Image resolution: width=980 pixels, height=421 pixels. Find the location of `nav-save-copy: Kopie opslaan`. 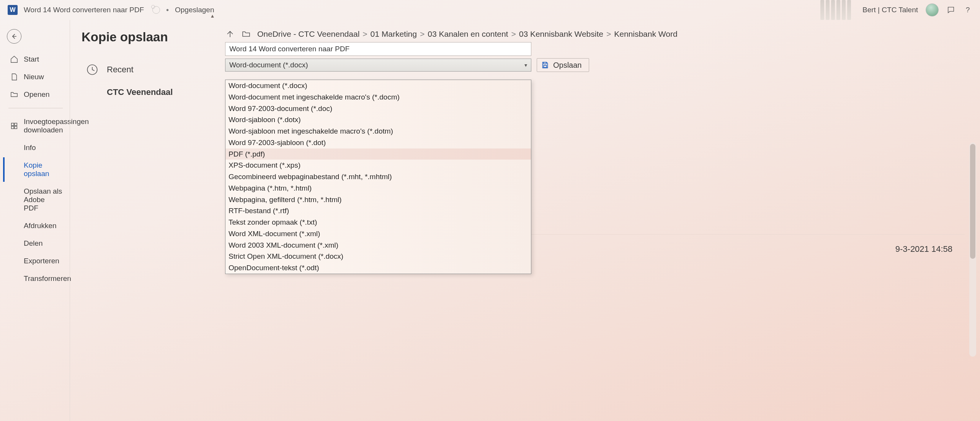

nav-save-copy: Kopie opslaan is located at coordinates (36, 170).